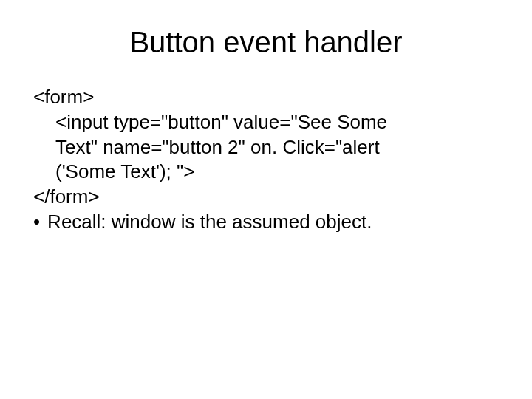 Image resolution: width=532 pixels, height=399 pixels. Describe the element at coordinates (266, 172) in the screenshot. I see `code-line: ('Some Text'); ">` at that location.